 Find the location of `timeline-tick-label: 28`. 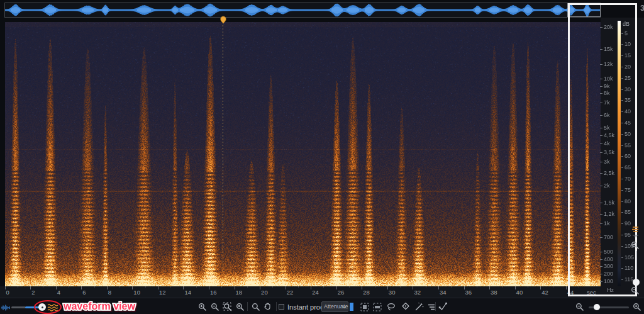

timeline-tick-label: 28 is located at coordinates (366, 292).